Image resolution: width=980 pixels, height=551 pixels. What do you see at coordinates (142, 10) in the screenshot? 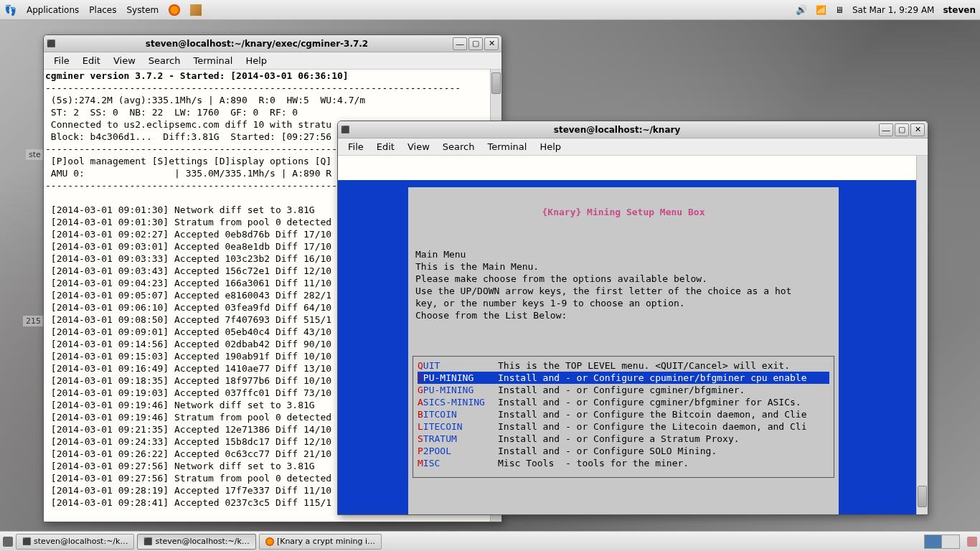
I see `system-menu: System` at bounding box center [142, 10].